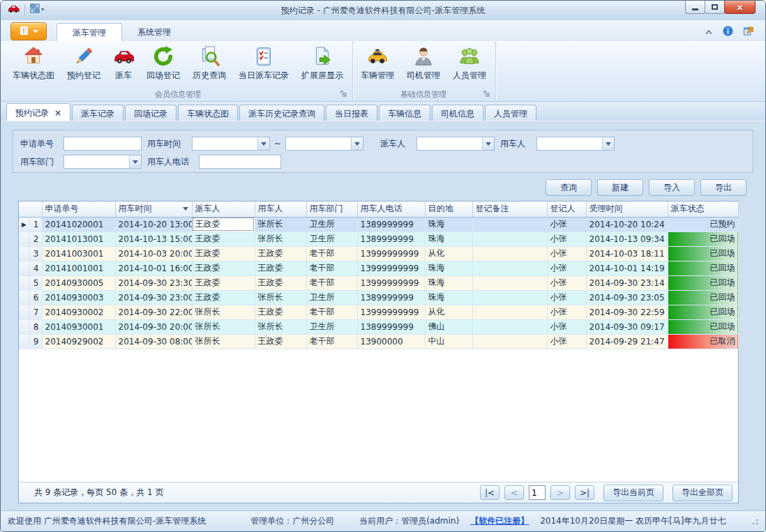 The image size is (766, 532). What do you see at coordinates (449, 225) in the screenshot?
I see `data-cell: 珠海` at bounding box center [449, 225].